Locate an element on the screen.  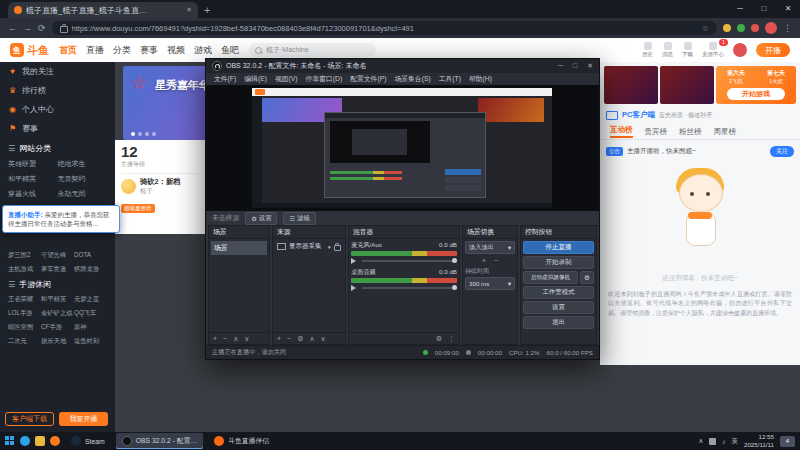
tab-fans: 粉丝榜 is located at coordinates (690, 132).